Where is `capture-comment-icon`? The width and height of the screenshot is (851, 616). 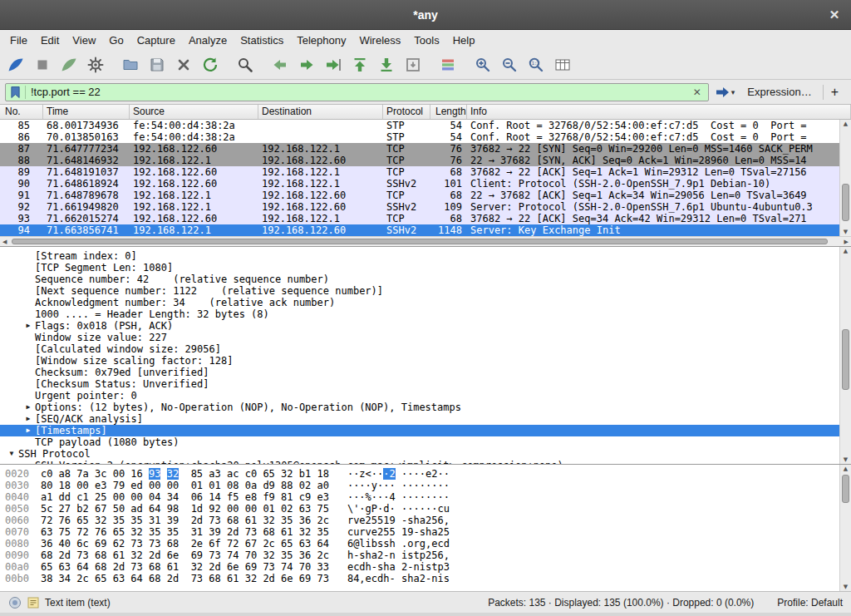 capture-comment-icon is located at coordinates (33, 603).